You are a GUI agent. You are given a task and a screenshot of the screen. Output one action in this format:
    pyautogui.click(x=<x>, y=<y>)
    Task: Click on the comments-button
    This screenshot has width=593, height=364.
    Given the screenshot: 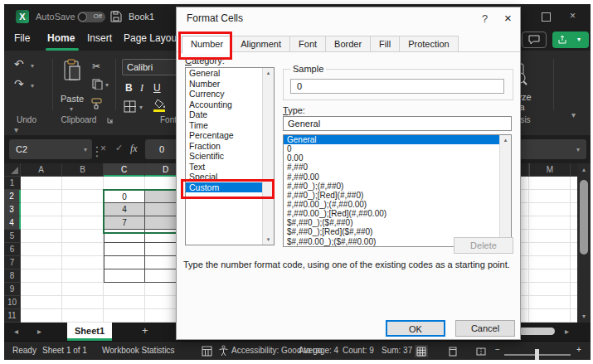 What is the action you would take?
    pyautogui.click(x=534, y=40)
    